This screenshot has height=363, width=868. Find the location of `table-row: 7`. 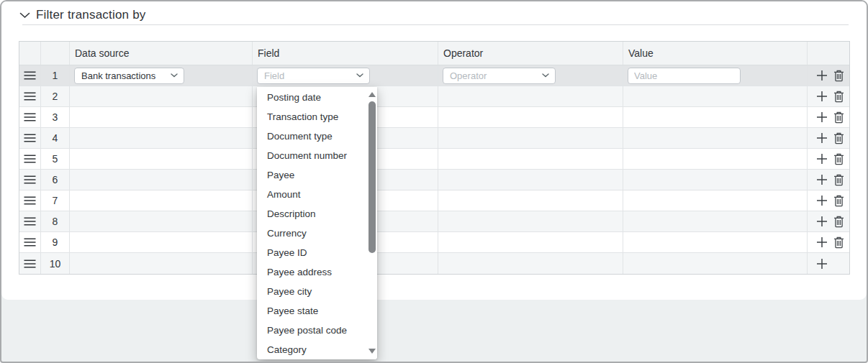

table-row: 7 is located at coordinates (435, 201).